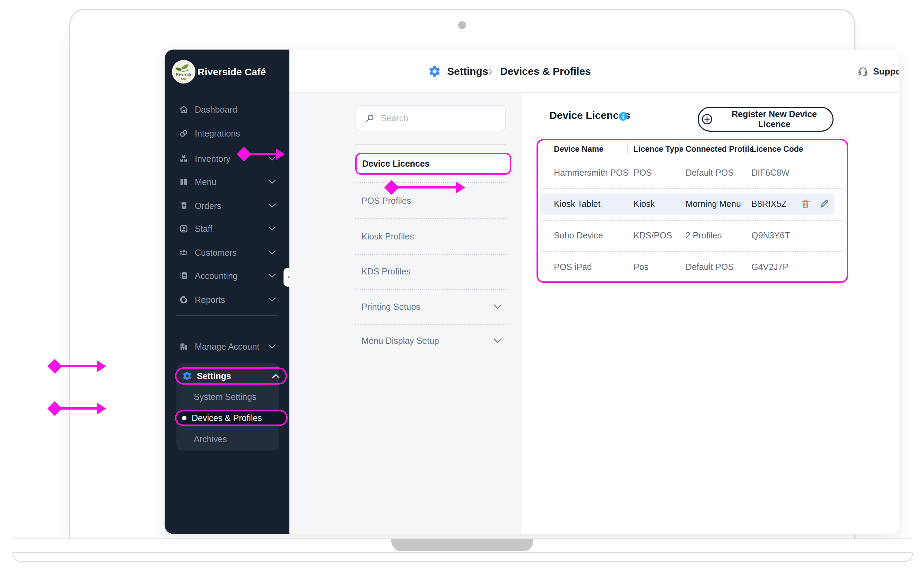 This screenshot has height=569, width=924. Describe the element at coordinates (227, 292) in the screenshot. I see `sidebar: Riverside - Café - Riverside Café Dashbo…` at that location.